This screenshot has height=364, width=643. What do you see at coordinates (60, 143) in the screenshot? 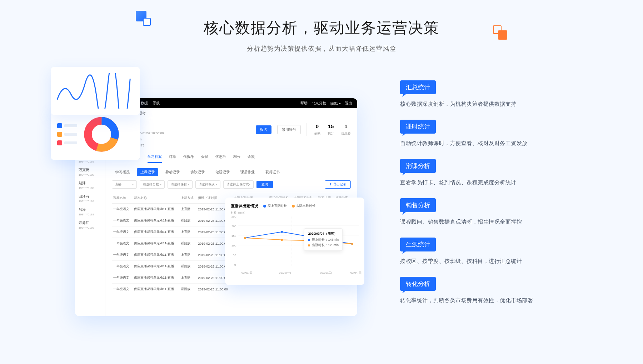
I see `legend-swatch-red` at bounding box center [60, 143].